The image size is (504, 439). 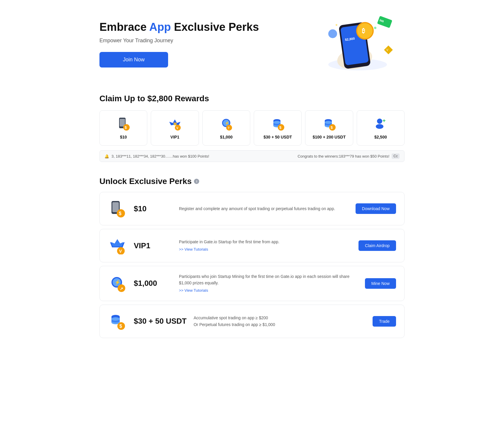 What do you see at coordinates (175, 124) in the screenshot?
I see `reward-icon-crown-v: 👑 V` at bounding box center [175, 124].